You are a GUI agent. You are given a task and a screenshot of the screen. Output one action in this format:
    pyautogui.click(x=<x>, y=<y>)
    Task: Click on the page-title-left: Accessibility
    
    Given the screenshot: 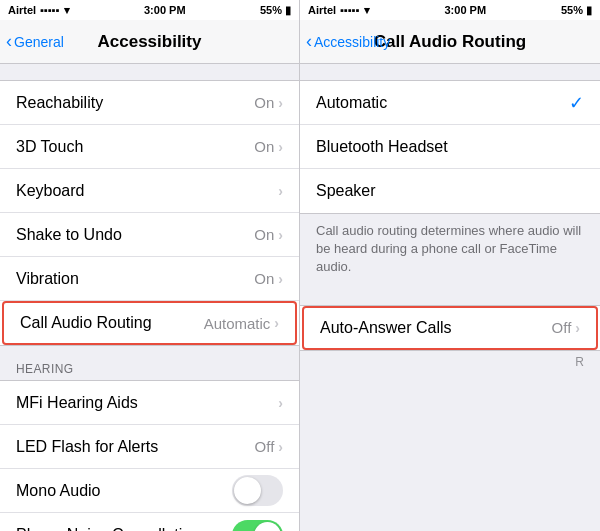 What is the action you would take?
    pyautogui.click(x=150, y=42)
    